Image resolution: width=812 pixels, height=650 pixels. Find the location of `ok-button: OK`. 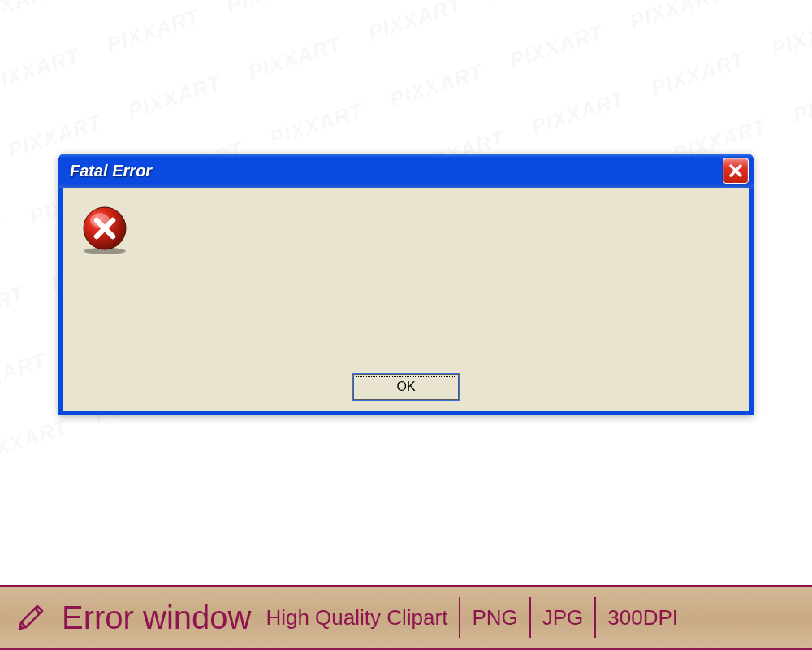

ok-button: OK is located at coordinates (406, 387).